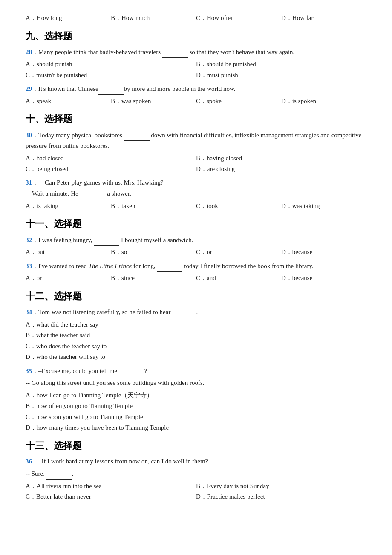  I want to click on section-13-header: 十三、选择题, so click(196, 446).